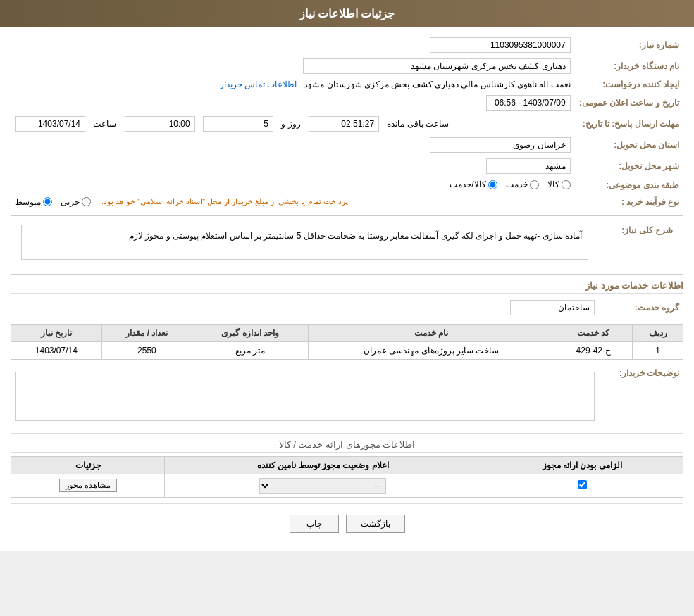 The height and width of the screenshot is (616, 694). What do you see at coordinates (88, 486) in the screenshot?
I see `view-permit-button: مشاهده مجوز` at bounding box center [88, 486].